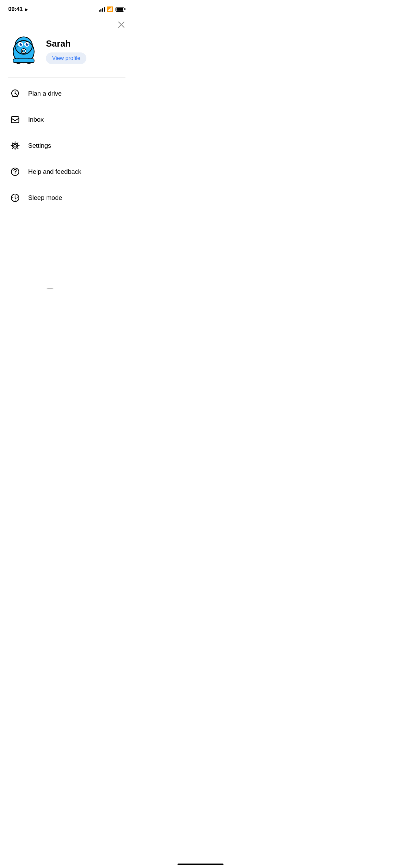 This screenshot has width=401, height=868. I want to click on touch-indicator, so click(50, 289).